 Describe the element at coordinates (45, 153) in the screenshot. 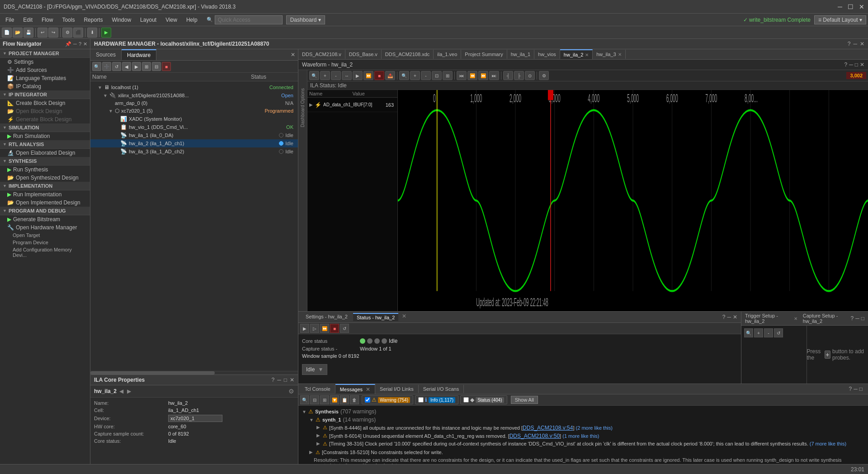

I see `nav-open-elaborated-design: 🔬 Open Elaborated Design` at that location.